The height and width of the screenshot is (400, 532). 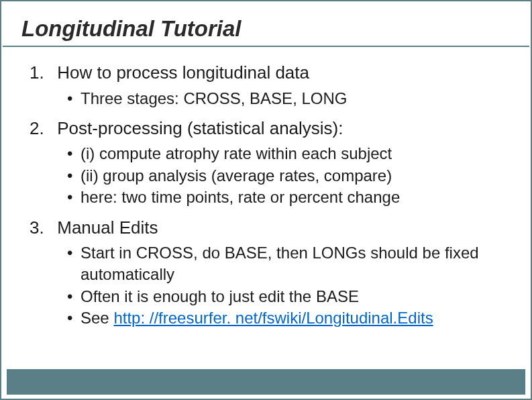 What do you see at coordinates (288, 176) in the screenshot?
I see `sub-item: (ii) group analysis (average rates, comp…` at bounding box center [288, 176].